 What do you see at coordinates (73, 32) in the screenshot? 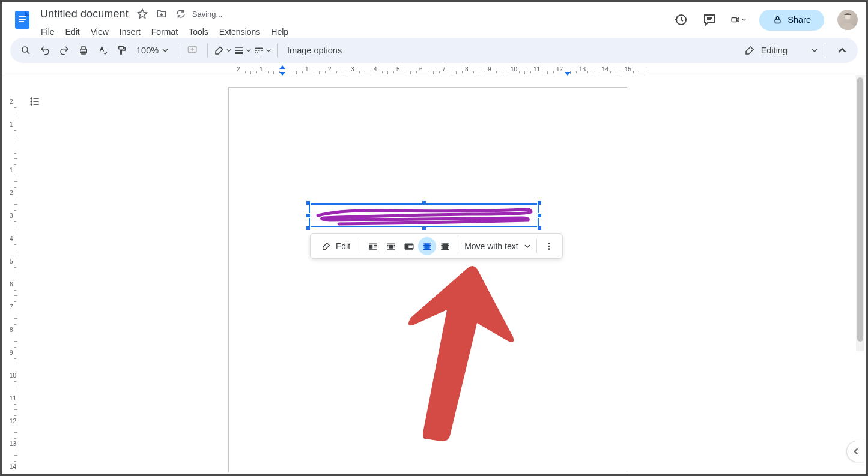
I see `menu-edit: Edit` at bounding box center [73, 32].